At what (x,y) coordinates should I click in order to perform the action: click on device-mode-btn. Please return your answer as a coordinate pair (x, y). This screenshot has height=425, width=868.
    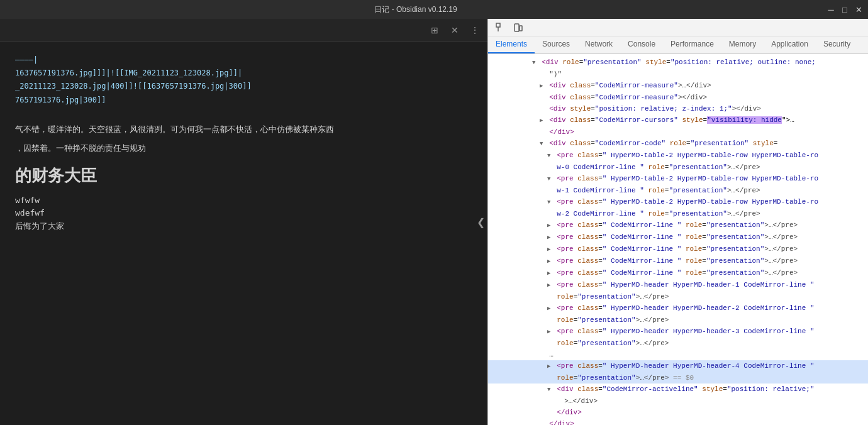
    Looking at the image, I should click on (518, 28).